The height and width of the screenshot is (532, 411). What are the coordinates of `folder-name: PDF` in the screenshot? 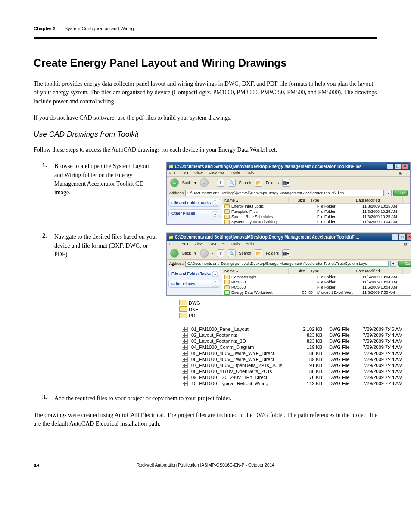 It's located at (193, 316).